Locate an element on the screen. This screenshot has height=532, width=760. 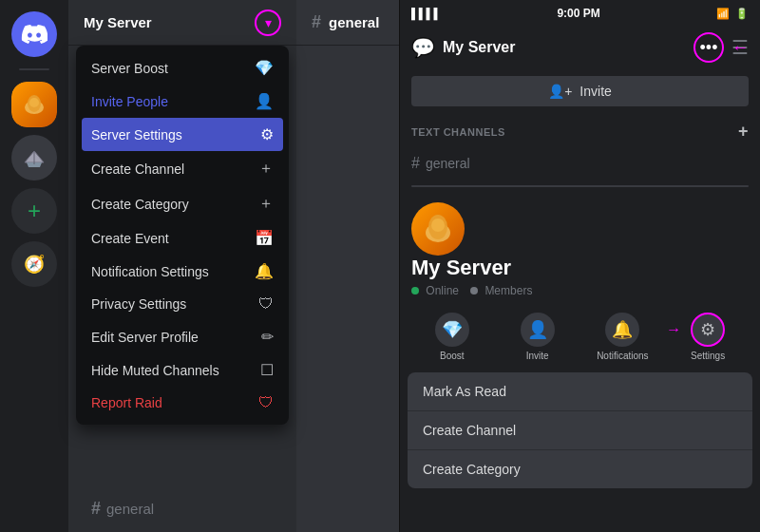
mobile-settings-action: → ⚙ Settings is located at coordinates (708, 336).